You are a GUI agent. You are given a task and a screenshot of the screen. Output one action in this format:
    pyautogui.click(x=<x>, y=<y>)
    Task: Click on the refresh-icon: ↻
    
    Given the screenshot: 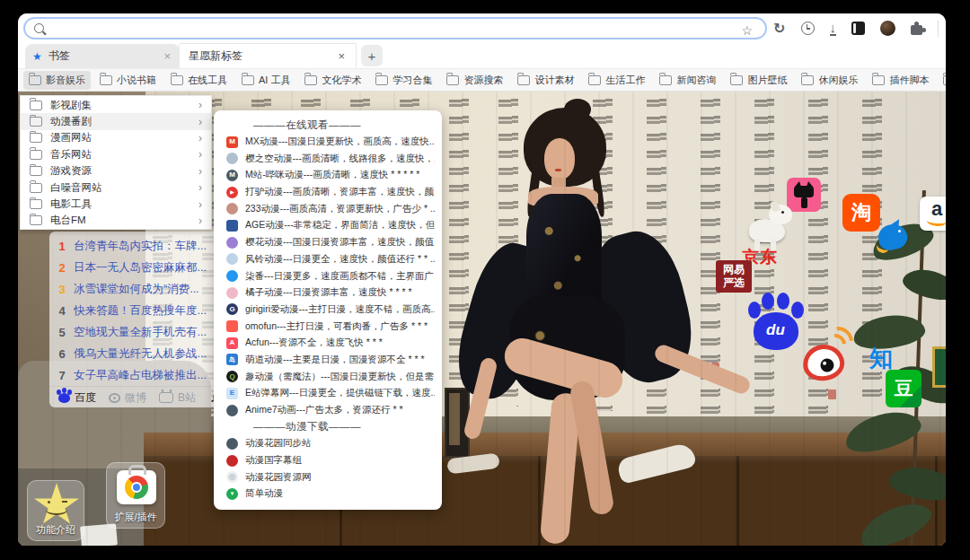 What is the action you would take?
    pyautogui.click(x=780, y=29)
    